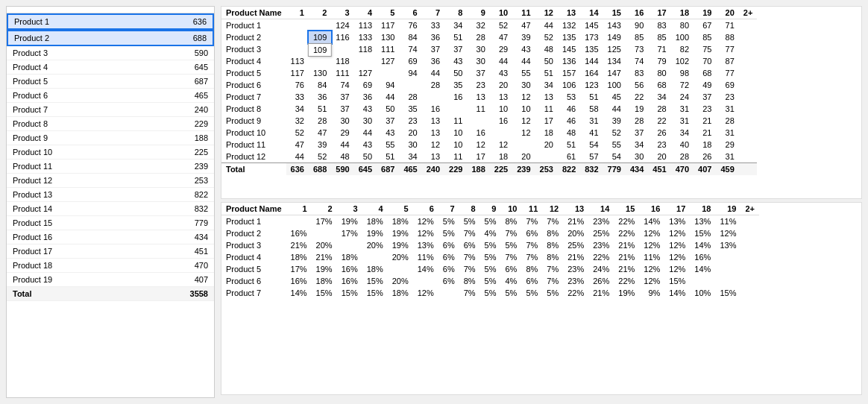 The image size is (868, 404). I want to click on left-row: Product 5687, so click(110, 82).